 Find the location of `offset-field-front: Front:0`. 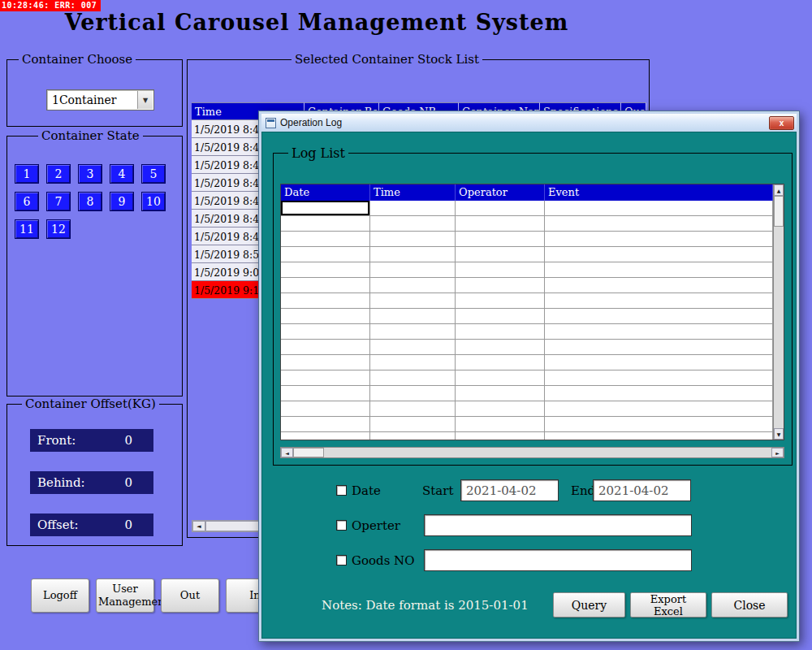

offset-field-front: Front:0 is located at coordinates (92, 440).